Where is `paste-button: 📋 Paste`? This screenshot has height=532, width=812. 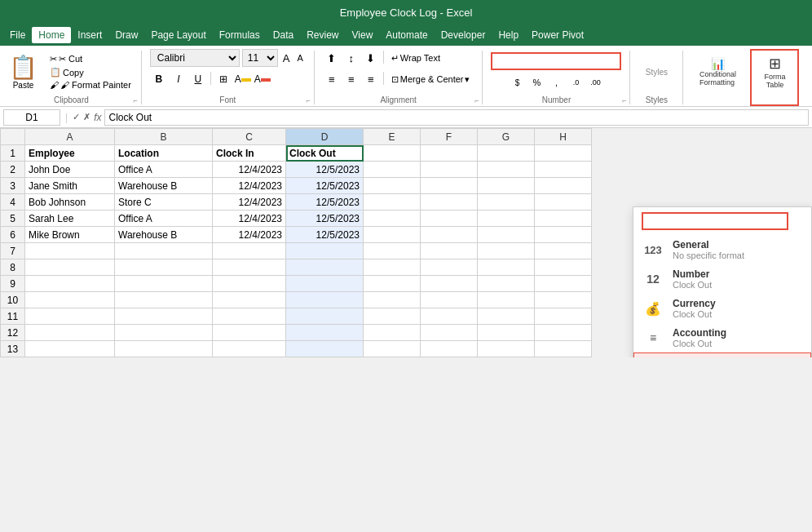
paste-button: 📋 Paste is located at coordinates (23, 72).